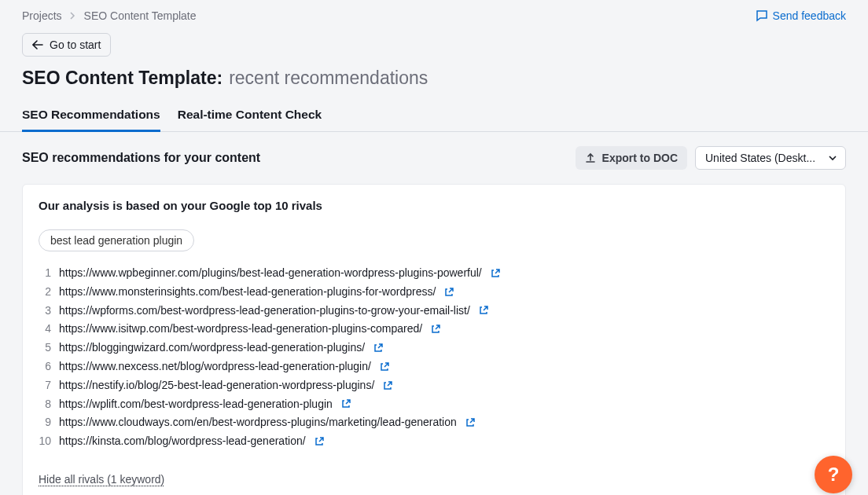 This screenshot has width=868, height=495. What do you see at coordinates (42, 16) in the screenshot?
I see `breadcrumb-root: Projects` at bounding box center [42, 16].